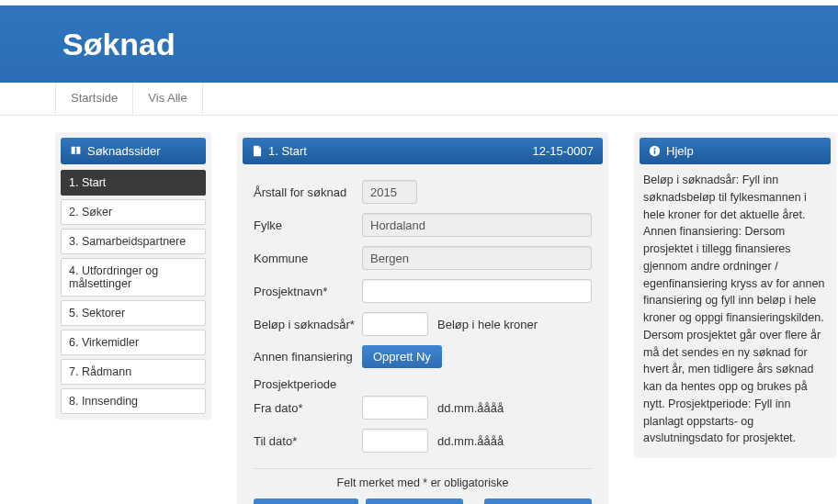 The image size is (838, 504). What do you see at coordinates (133, 241) in the screenshot?
I see `nav-item-samarbeidspartnere: 3. Samarbeidspartnere` at bounding box center [133, 241].